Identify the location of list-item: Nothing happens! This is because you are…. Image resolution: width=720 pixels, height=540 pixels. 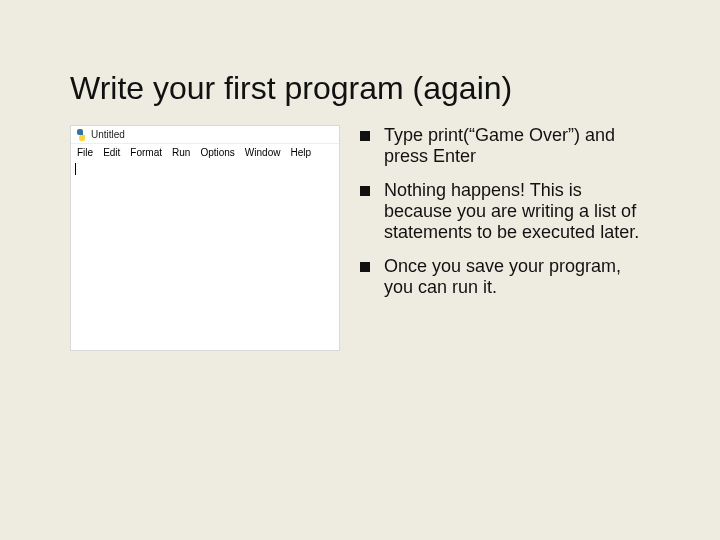
(505, 211).